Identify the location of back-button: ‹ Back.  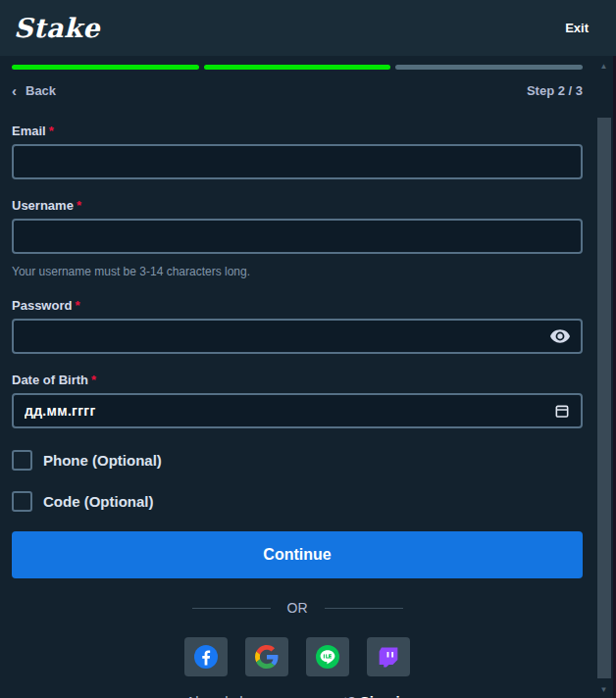
(33, 90).